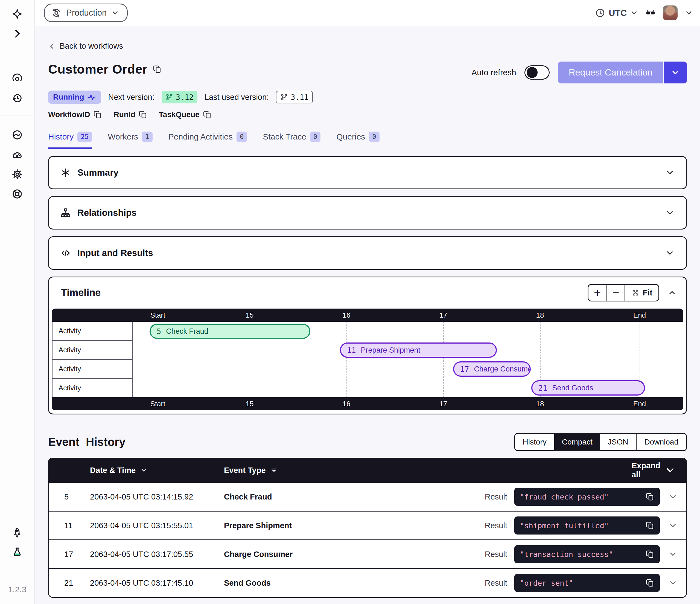 The height and width of the screenshot is (604, 700). Describe the element at coordinates (368, 496) in the screenshot. I see `table-row: 5 2063-04-05 UTC 03:14:15.92 Check Fraud…` at that location.